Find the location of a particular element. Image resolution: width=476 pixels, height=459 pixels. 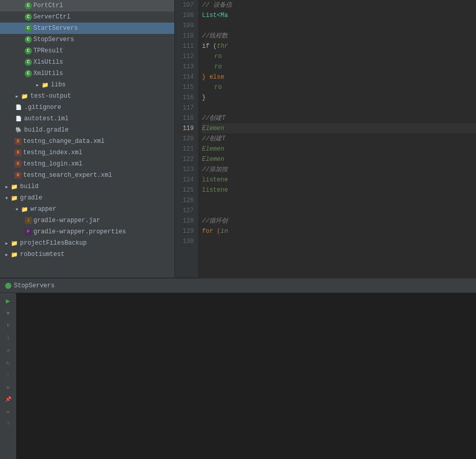

tree-item-testng-login: X testng_login.xml is located at coordinates (87, 164).